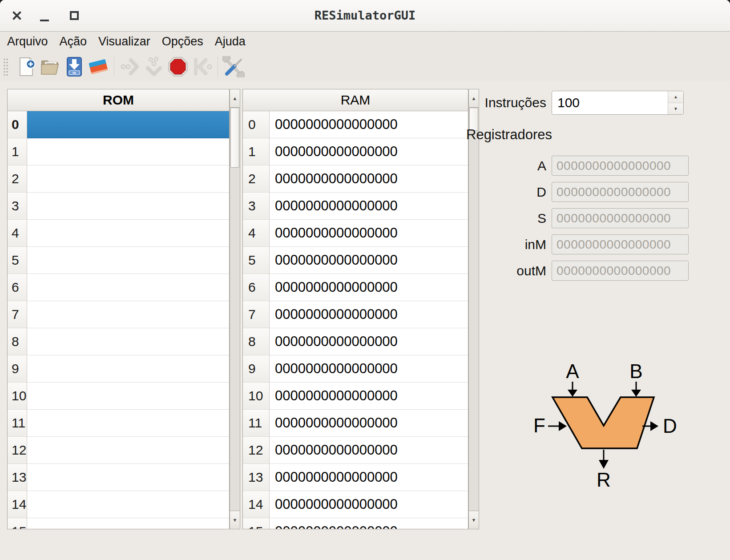  What do you see at coordinates (256, 396) in the screenshot?
I see `ram-row-index: 10` at bounding box center [256, 396].